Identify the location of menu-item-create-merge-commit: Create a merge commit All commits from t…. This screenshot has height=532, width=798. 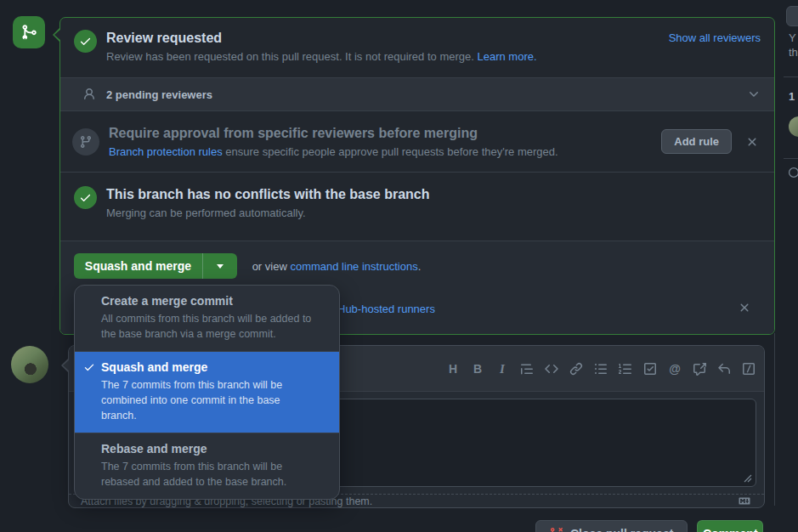
(207, 318).